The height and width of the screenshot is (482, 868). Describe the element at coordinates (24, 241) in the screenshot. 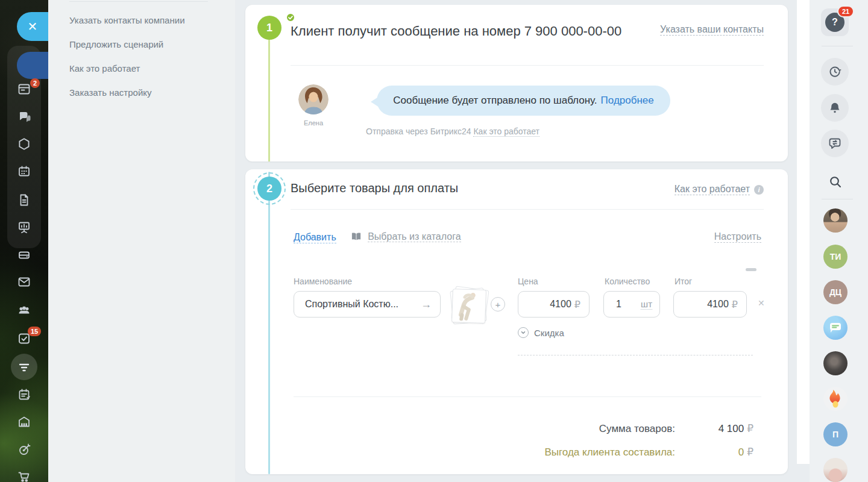

I see `app-left-rail: ✕ 2` at that location.